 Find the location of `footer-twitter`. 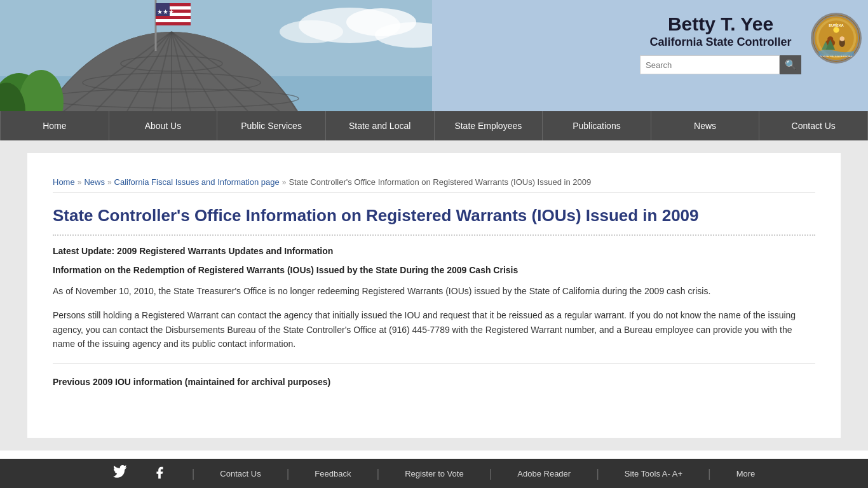

footer-twitter is located at coordinates (120, 474).